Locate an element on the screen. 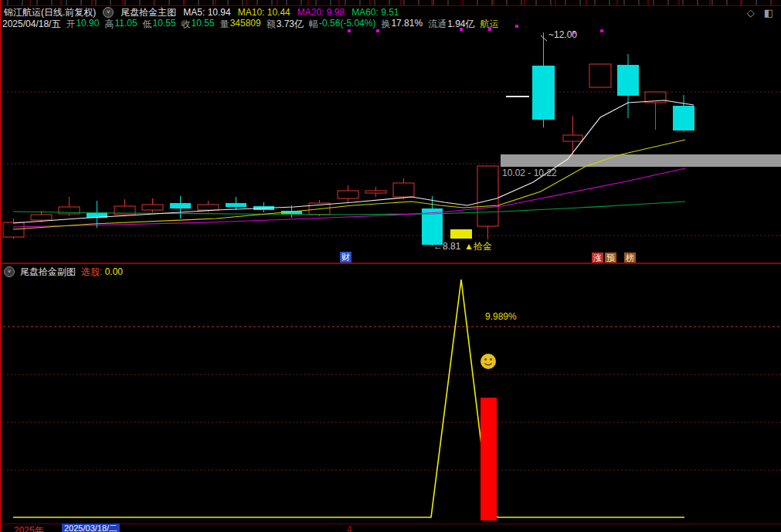 The height and width of the screenshot is (532, 781). header-icons: ◇◧ is located at coordinates (760, 12).